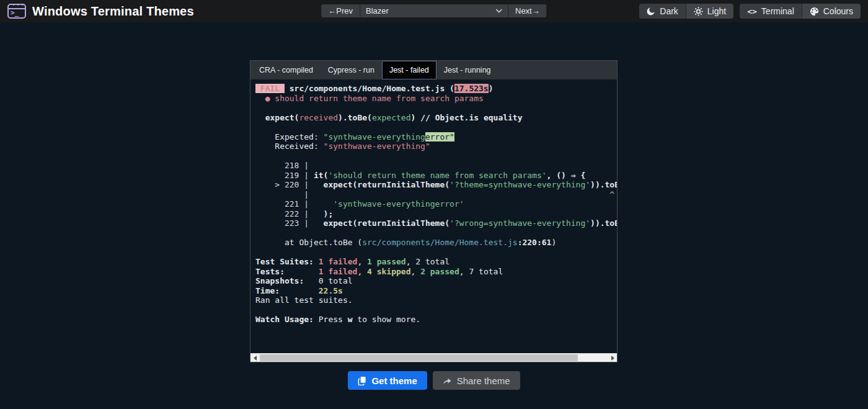 The image size is (868, 409). What do you see at coordinates (698, 11) in the screenshot?
I see `sun-icon` at bounding box center [698, 11].